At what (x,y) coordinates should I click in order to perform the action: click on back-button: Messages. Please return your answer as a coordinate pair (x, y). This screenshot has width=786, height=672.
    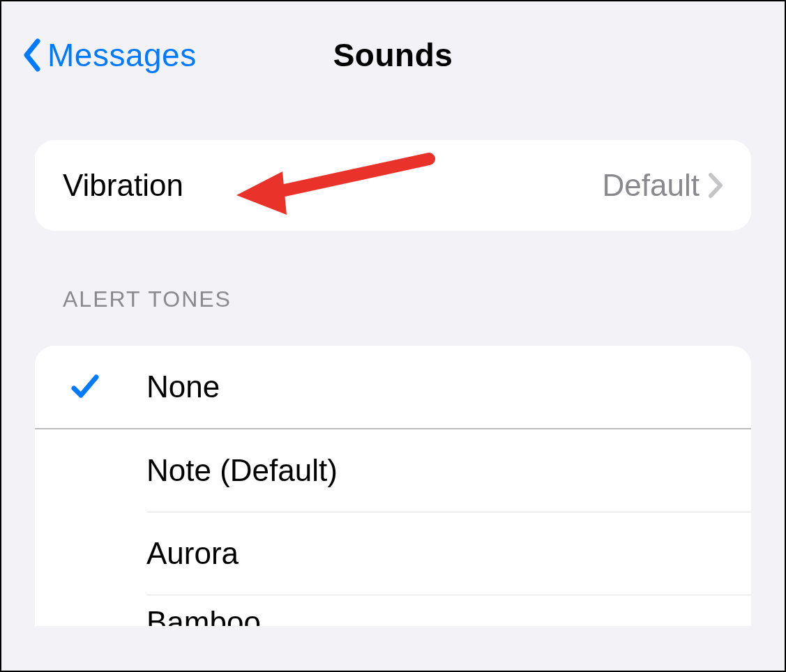
    Looking at the image, I should click on (109, 55).